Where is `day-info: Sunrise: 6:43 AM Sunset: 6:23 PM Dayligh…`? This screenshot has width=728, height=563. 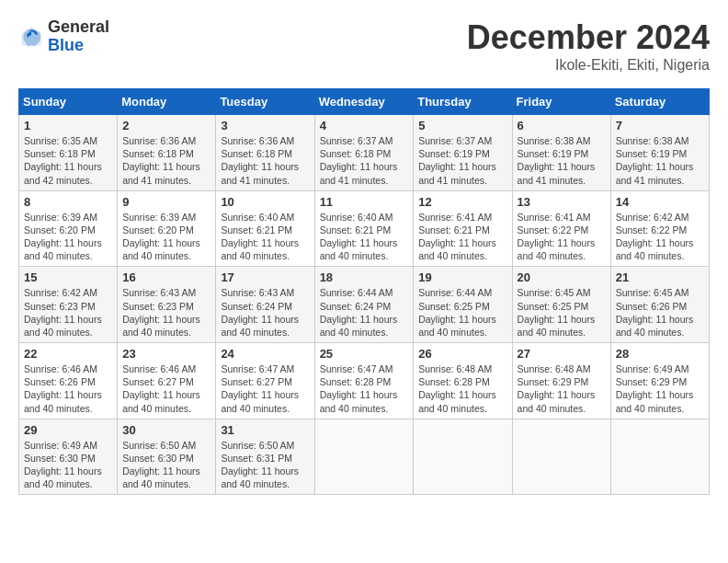 day-info: Sunrise: 6:43 AM Sunset: 6:23 PM Dayligh… is located at coordinates (166, 313).